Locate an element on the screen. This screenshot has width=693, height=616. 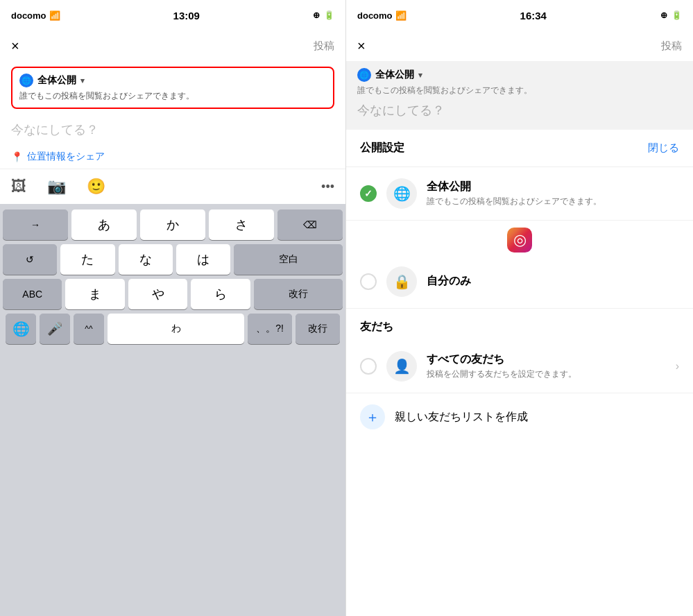
key-wa: わ is located at coordinates (176, 329).